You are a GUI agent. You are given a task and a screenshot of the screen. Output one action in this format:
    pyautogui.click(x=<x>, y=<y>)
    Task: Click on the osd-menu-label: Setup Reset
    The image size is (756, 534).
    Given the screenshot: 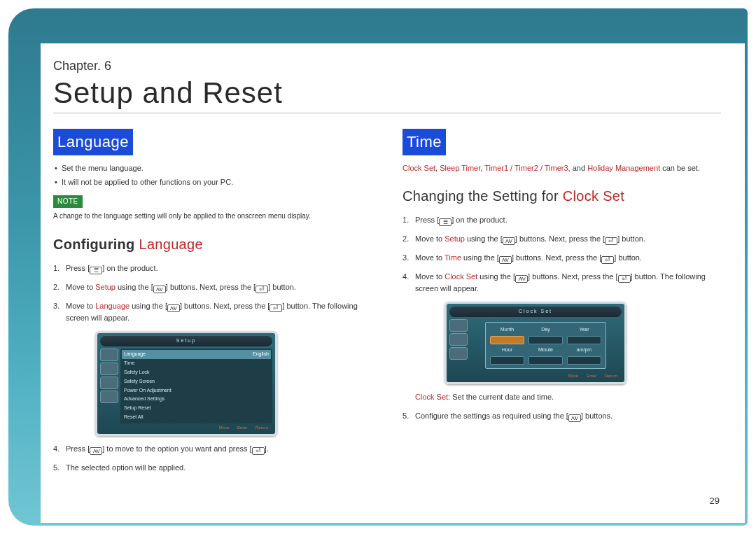 What is the action you would take?
    pyautogui.click(x=137, y=409)
    